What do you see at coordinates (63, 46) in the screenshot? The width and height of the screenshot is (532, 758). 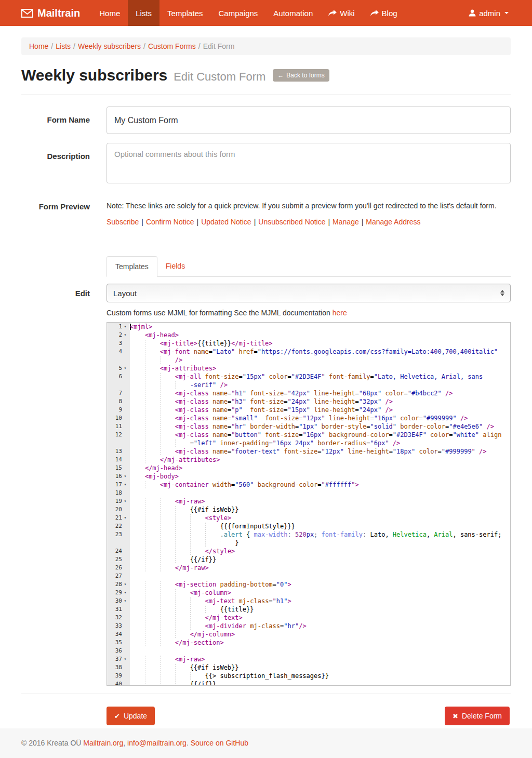 I see `breadcrumb-lists: Lists` at bounding box center [63, 46].